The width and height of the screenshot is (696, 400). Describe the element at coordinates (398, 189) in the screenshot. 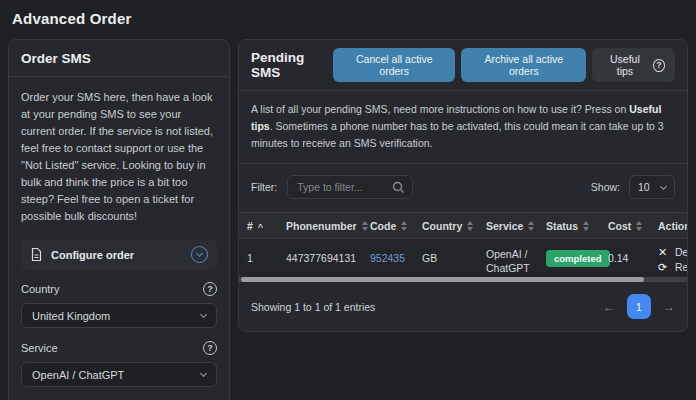

I see `search-icon` at that location.